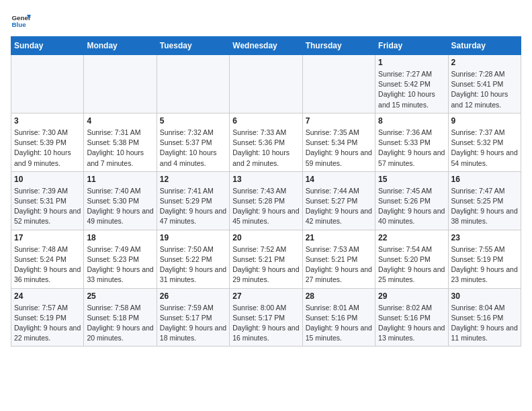 The image size is (532, 411). Describe the element at coordinates (411, 324) in the screenshot. I see `day-info: Sunrise: 8:02 AM Sunset: 5:16 PM Dayligh…` at that location.